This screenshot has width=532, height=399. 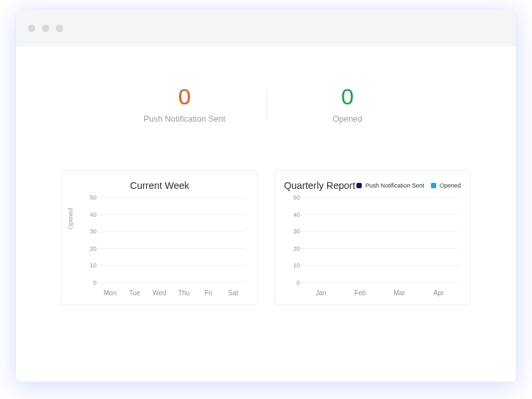 I want to click on window-titlebar, so click(x=266, y=28).